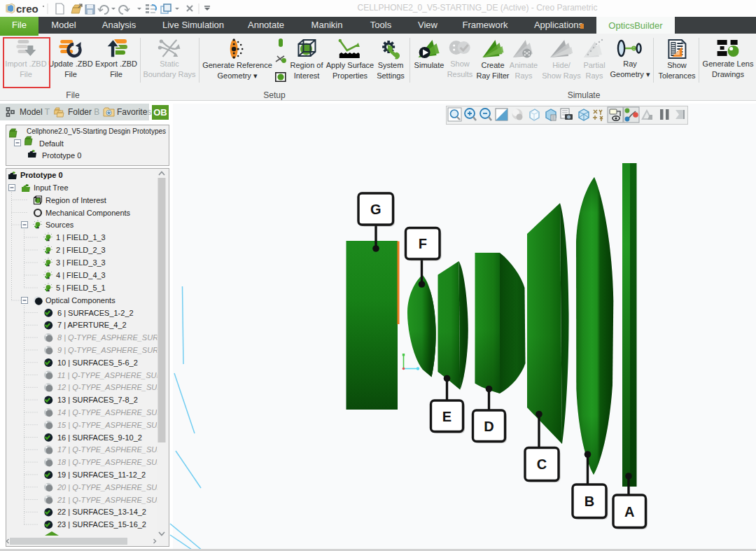 This screenshot has height=551, width=756. Describe the element at coordinates (113, 412) in the screenshot. I see `svg-text: 14 | Q-TYPE_ASPHERE_SURFA` at that location.